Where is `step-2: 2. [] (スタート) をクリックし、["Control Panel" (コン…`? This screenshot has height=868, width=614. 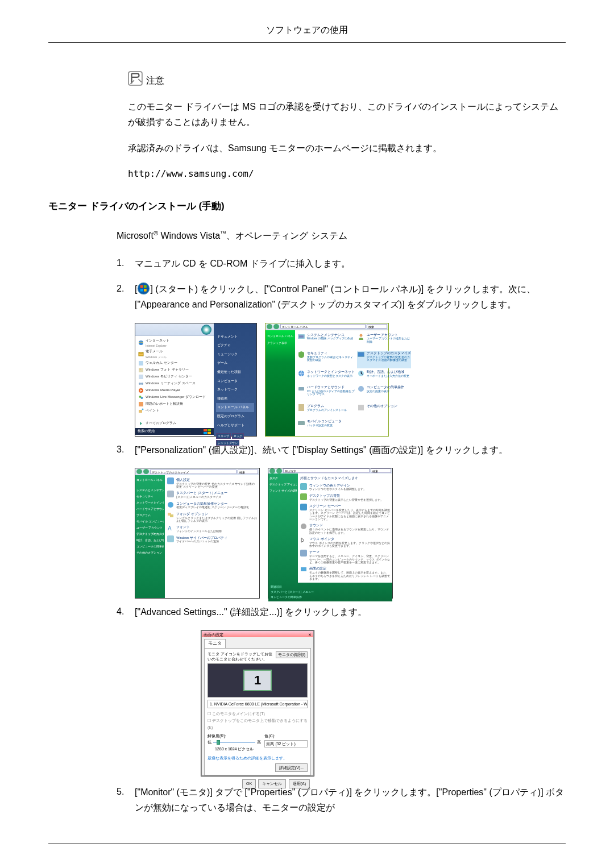
step-2: 2. [] (スタート) をクリックし、["Control Panel" (コン… is located at coordinates (341, 297).